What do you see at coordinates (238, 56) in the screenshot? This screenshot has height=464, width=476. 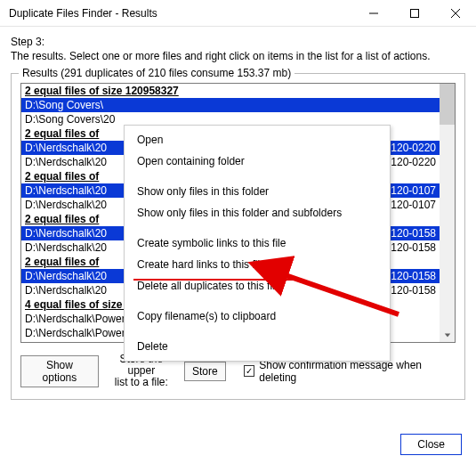 I see `step-description: The results. Select one or more files an…` at bounding box center [238, 56].